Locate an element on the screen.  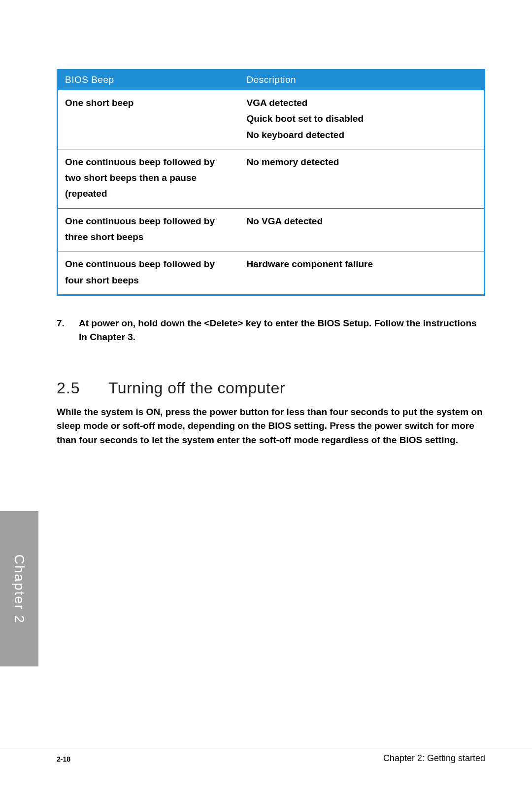
page-number: 2-18 is located at coordinates (64, 758).